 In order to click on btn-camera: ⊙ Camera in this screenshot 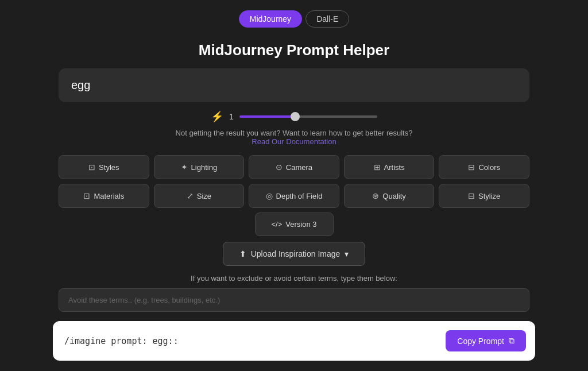, I will do `click(294, 167)`.